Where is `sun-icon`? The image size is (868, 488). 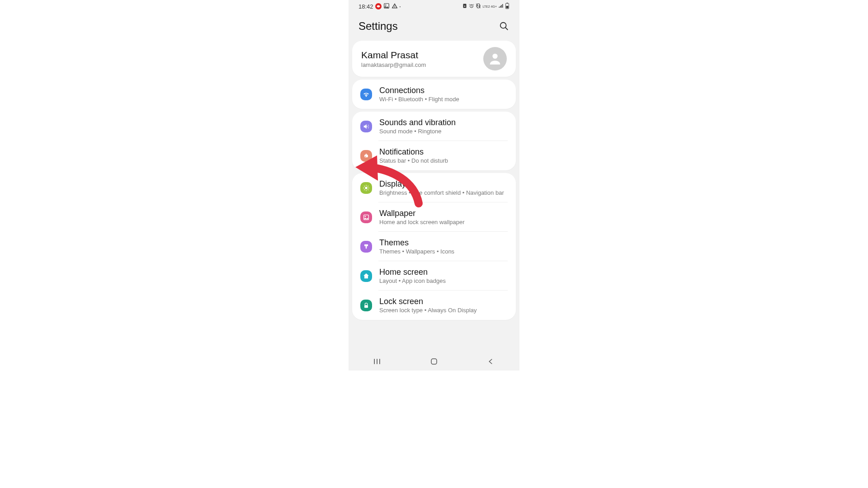 sun-icon is located at coordinates (366, 188).